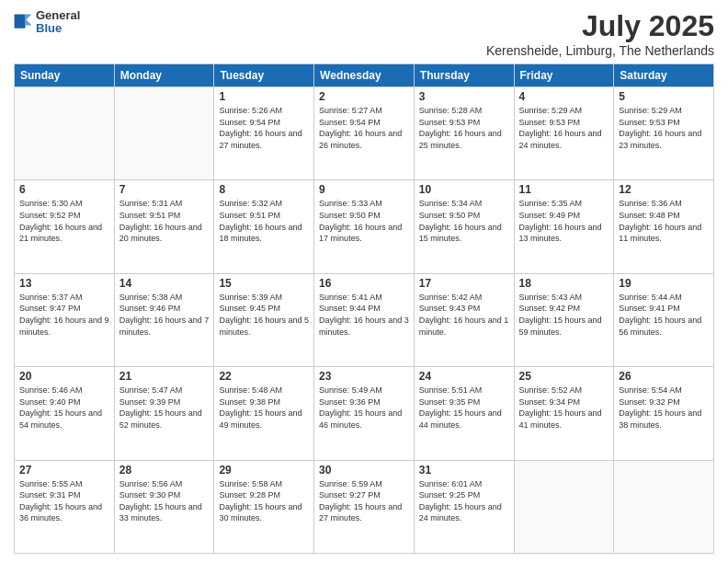  Describe the element at coordinates (364, 75) in the screenshot. I see `calendar-header-row: SundayMondayTuesdayWednesdayThursdayFrid…` at that location.